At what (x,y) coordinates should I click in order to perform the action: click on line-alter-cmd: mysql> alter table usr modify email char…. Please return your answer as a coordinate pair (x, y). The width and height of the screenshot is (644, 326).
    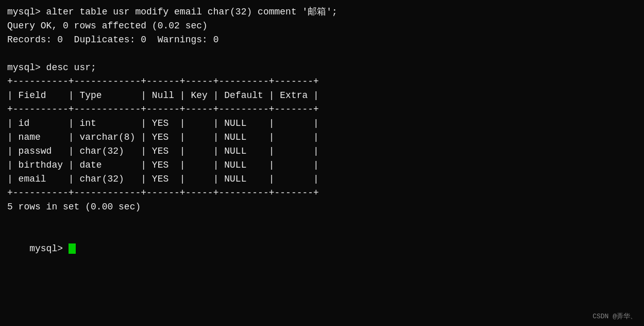
    Looking at the image, I should click on (322, 12).